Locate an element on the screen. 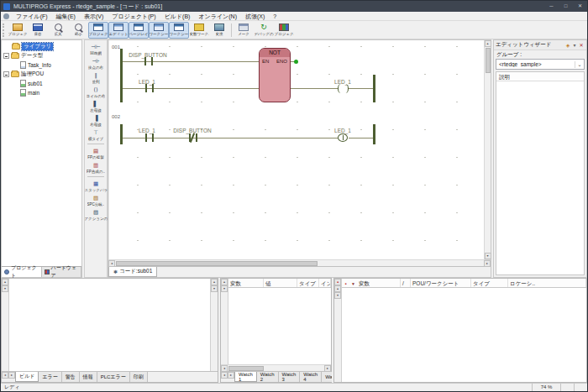  menu-extensions: 拡張(X) is located at coordinates (255, 17).